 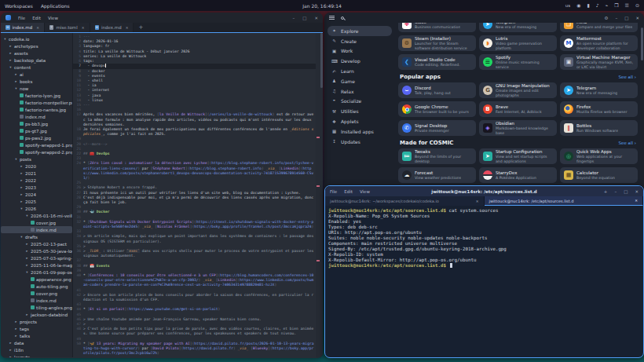 I want to click on sidebar-item-create: ✎Create, so click(x=360, y=41).